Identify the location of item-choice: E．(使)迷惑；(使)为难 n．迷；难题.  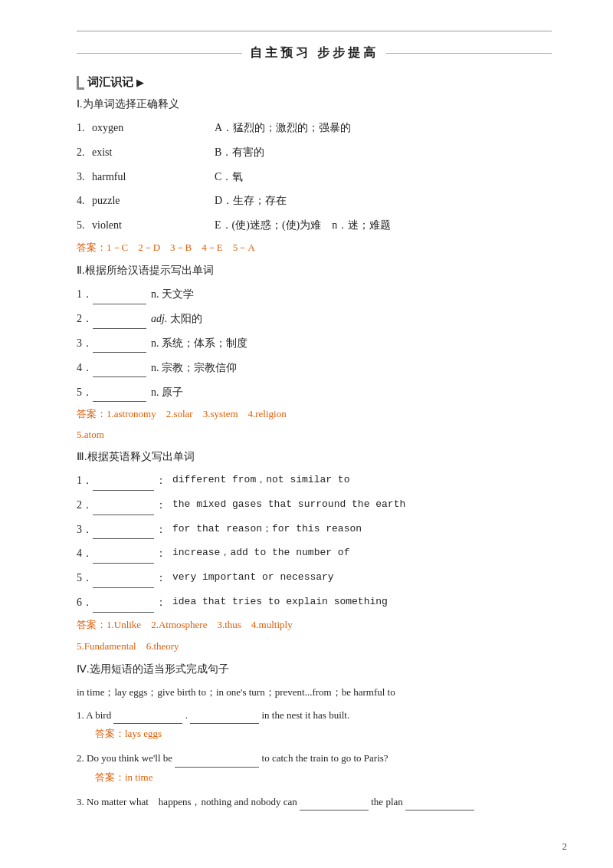
(303, 225).